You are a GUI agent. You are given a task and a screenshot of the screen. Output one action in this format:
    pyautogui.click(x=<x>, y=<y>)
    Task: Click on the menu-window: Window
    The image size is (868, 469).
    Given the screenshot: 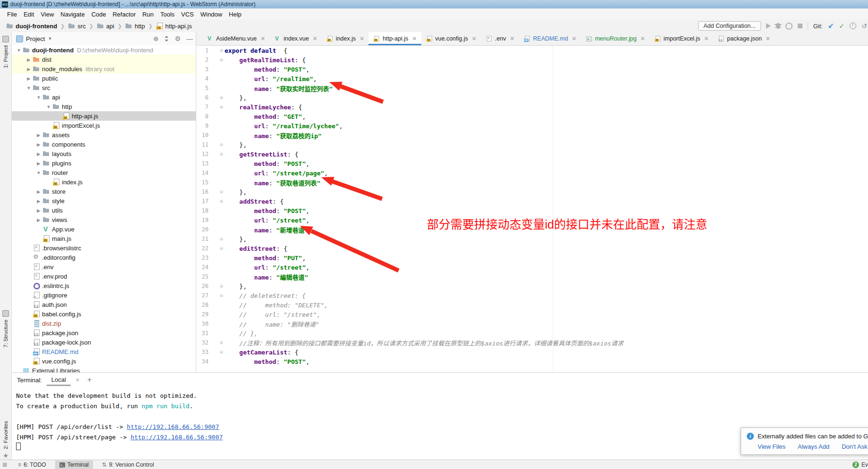 What is the action you would take?
    pyautogui.click(x=211, y=14)
    